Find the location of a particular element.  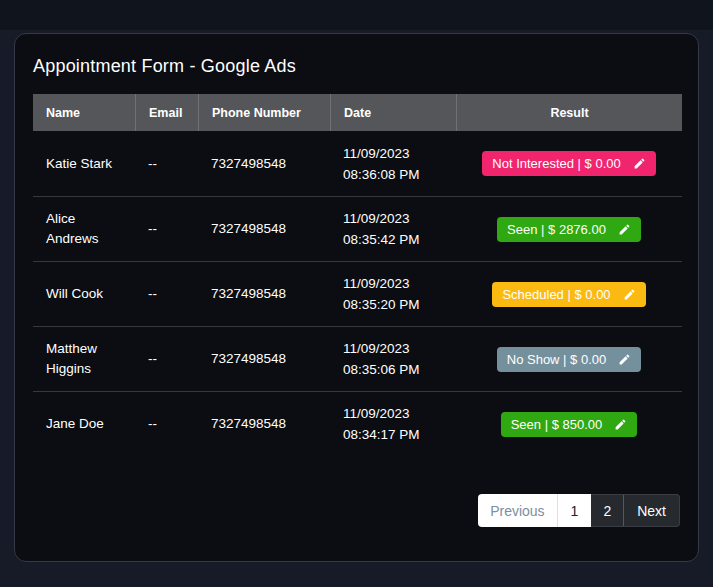

cell-date: 11/09/2023 08:34:17 PM is located at coordinates (393, 424).